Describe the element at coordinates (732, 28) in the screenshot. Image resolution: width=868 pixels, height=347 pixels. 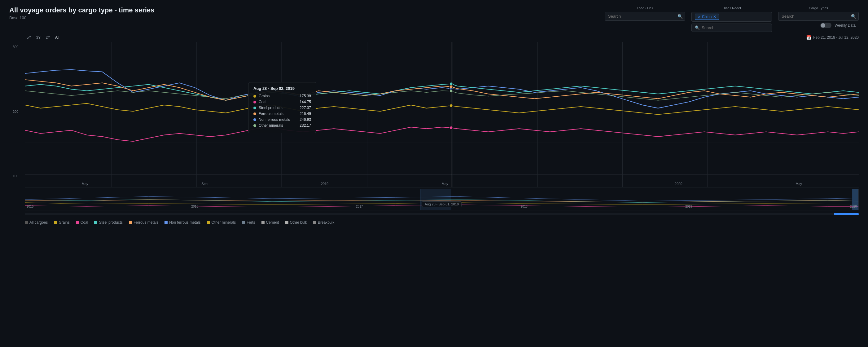
I see `disc-sub-search: 🔍` at that location.